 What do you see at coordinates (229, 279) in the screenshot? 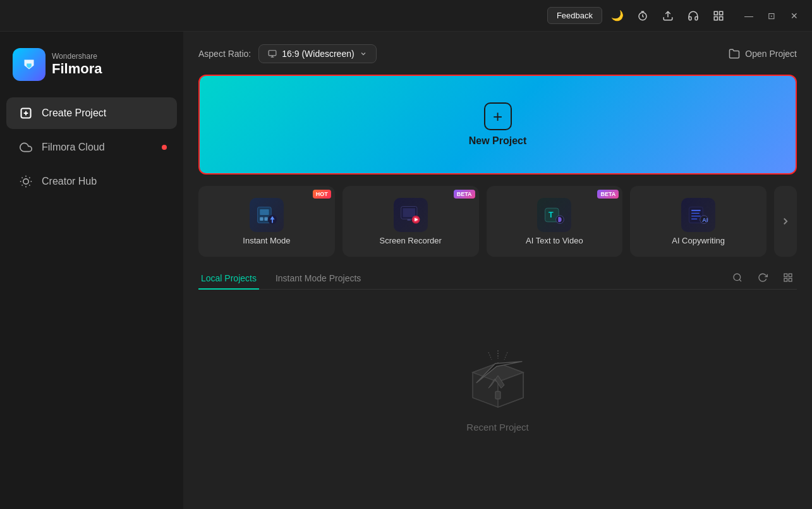
I see `tab-local-projects: Local Projects` at bounding box center [229, 279].